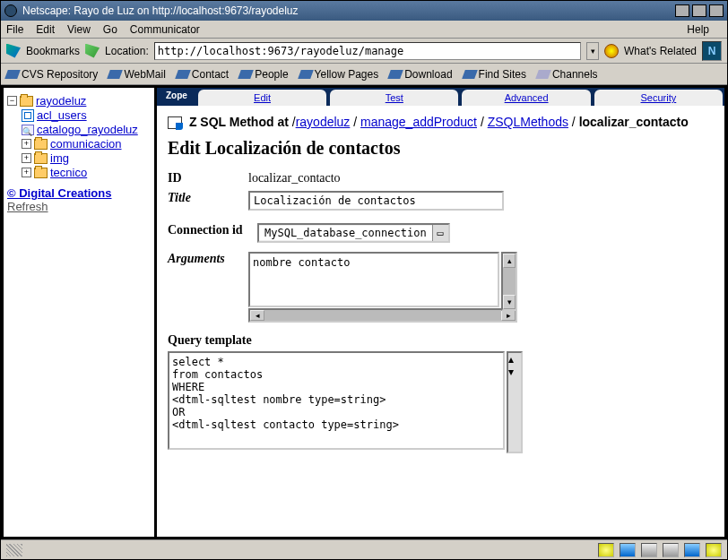 The image size is (728, 560). Describe the element at coordinates (79, 115) in the screenshot. I see `tree-item-acl: acl_users` at that location.